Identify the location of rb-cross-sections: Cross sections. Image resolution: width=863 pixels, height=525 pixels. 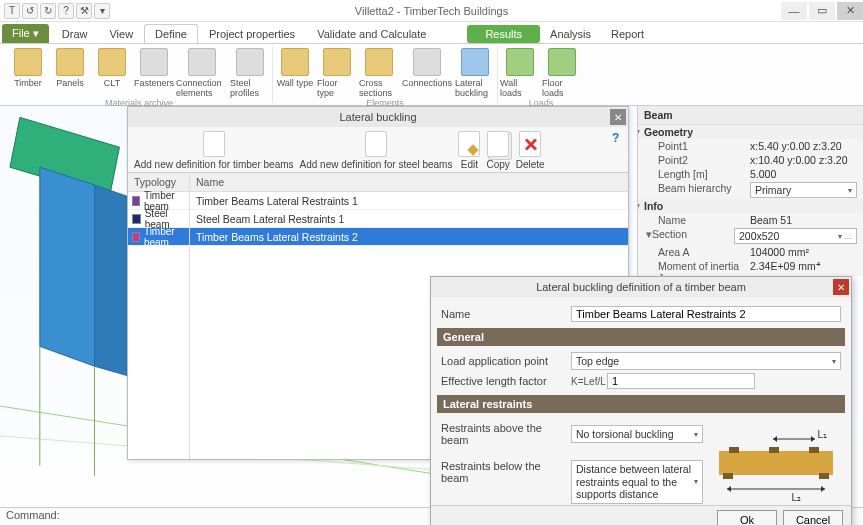
(379, 72).